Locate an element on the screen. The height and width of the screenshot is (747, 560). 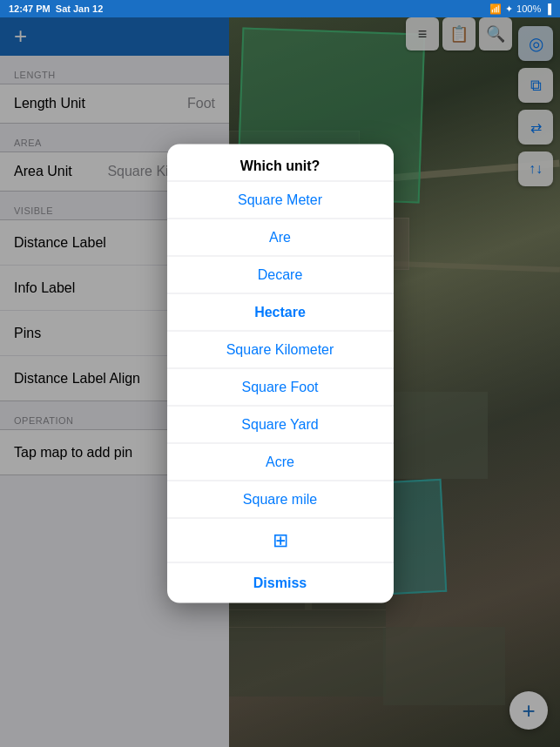
unit-hectare: Hectare is located at coordinates (280, 313).